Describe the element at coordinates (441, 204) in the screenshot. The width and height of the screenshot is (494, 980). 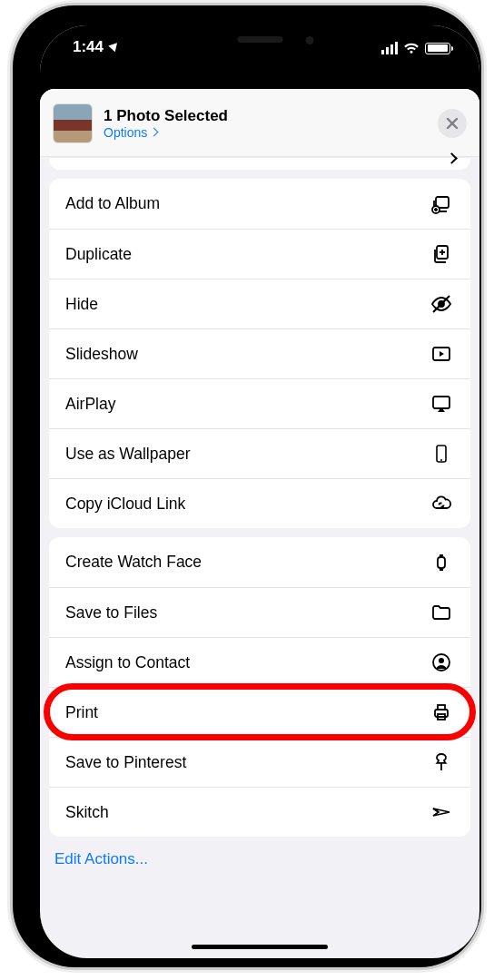
I see `add-album-icon` at that location.